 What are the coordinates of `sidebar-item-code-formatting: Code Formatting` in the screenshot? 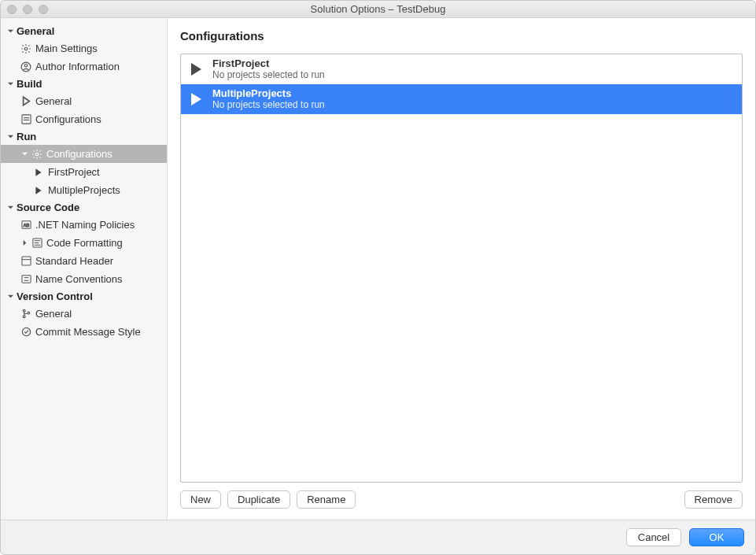 It's located at (83, 242).